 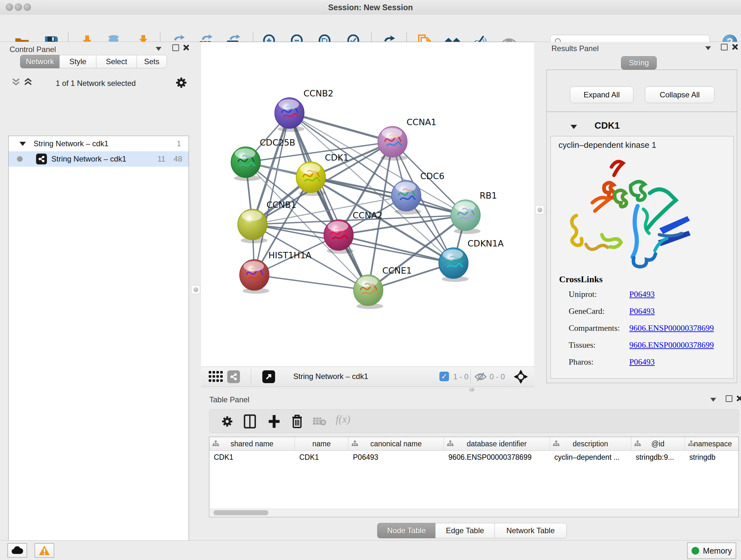 What do you see at coordinates (649, 311) in the screenshot?
I see `crosslink-row: GeneCard:P06493` at bounding box center [649, 311].